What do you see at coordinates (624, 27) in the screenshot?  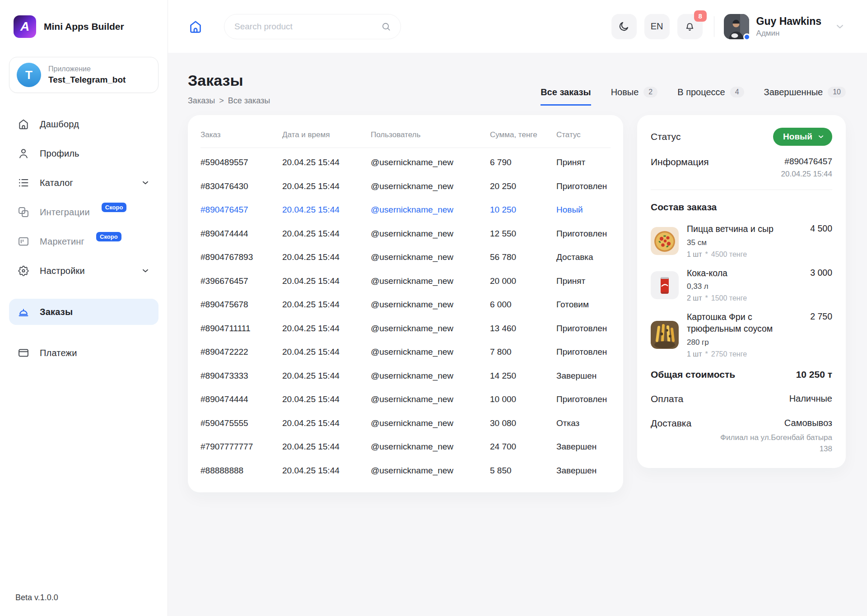 I see `theme-toggle-button` at bounding box center [624, 27].